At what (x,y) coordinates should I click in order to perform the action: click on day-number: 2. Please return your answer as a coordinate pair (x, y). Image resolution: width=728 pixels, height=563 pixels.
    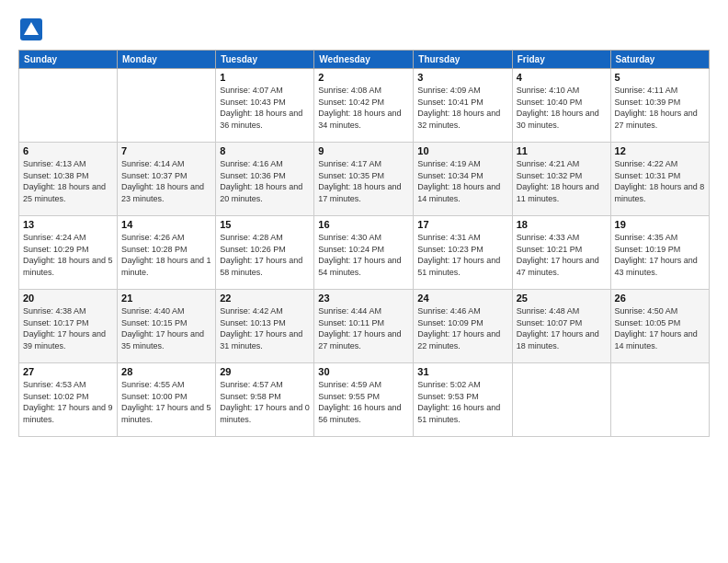
    Looking at the image, I should click on (364, 77).